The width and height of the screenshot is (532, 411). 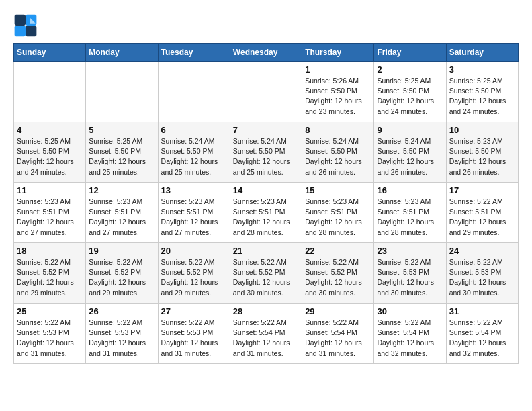 What do you see at coordinates (50, 191) in the screenshot?
I see `day-number: 11` at bounding box center [50, 191].